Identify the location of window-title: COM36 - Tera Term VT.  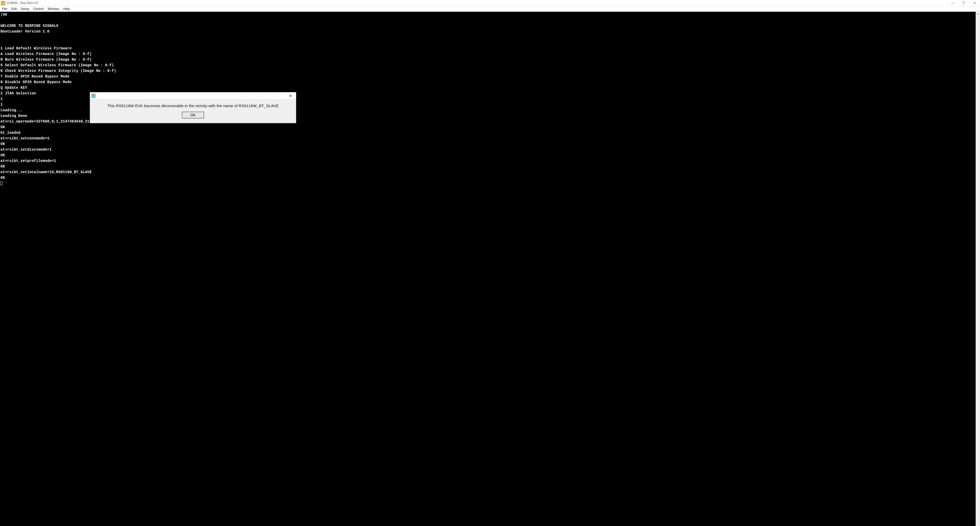
(478, 3).